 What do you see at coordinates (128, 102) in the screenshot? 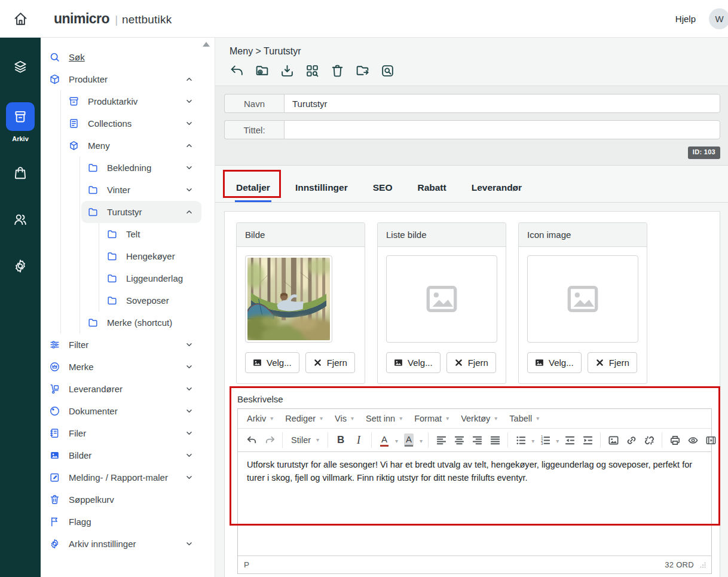
I see `nav-item-produktarkiv: Produktarkiv` at bounding box center [128, 102].